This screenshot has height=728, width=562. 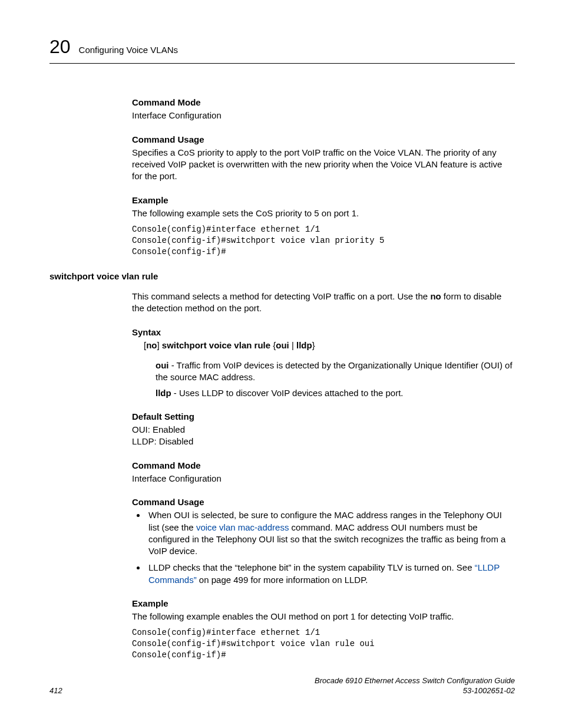 I want to click on syntax-brace-close: }, so click(x=313, y=345).